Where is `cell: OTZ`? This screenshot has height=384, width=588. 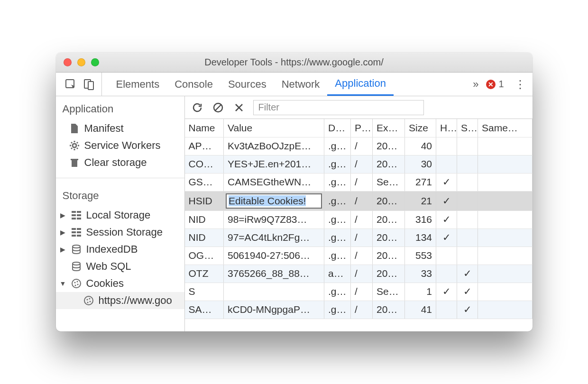
cell: OTZ is located at coordinates (204, 274).